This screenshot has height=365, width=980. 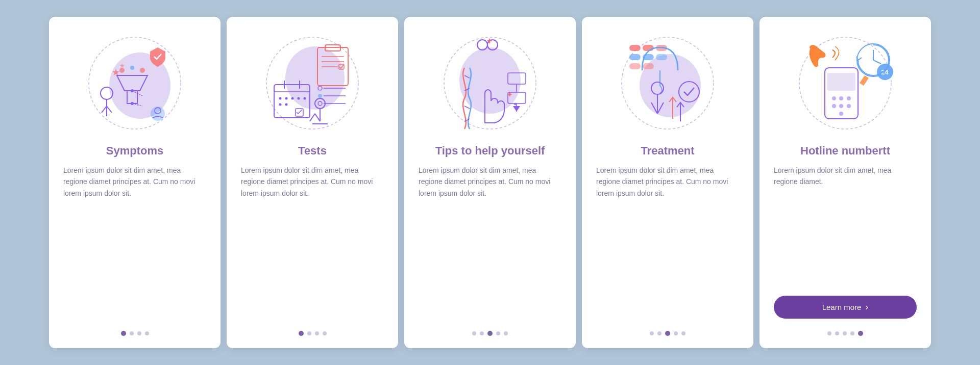 What do you see at coordinates (668, 242) in the screenshot?
I see `treatment-body: Lorem ipsum dolor sit dim amet, mea regi…` at bounding box center [668, 242].